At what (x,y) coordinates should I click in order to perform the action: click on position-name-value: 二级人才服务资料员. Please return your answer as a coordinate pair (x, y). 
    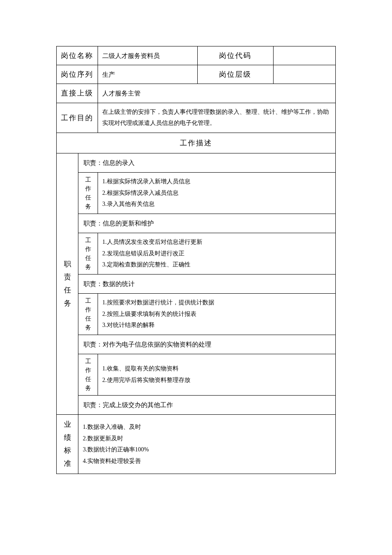
    Looking at the image, I should click on (148, 56).